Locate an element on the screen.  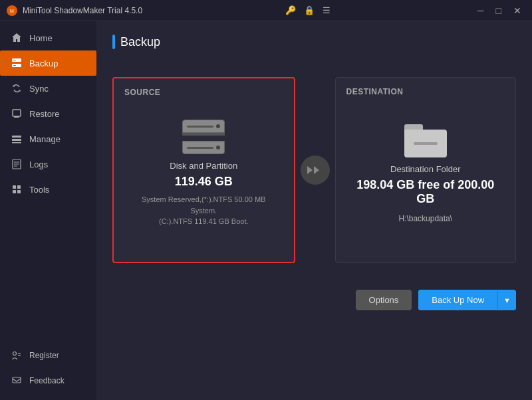
logs-icon is located at coordinates (17, 164).